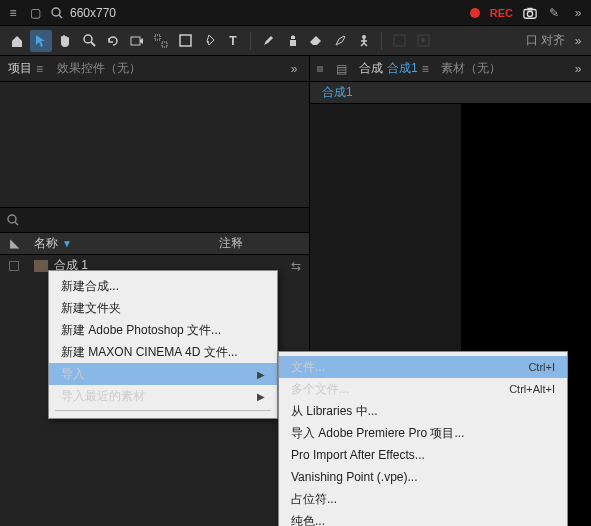 This screenshot has height=526, width=591. Describe the element at coordinates (542, 367) in the screenshot. I see `shortcut-label: Ctrl+I` at that location.